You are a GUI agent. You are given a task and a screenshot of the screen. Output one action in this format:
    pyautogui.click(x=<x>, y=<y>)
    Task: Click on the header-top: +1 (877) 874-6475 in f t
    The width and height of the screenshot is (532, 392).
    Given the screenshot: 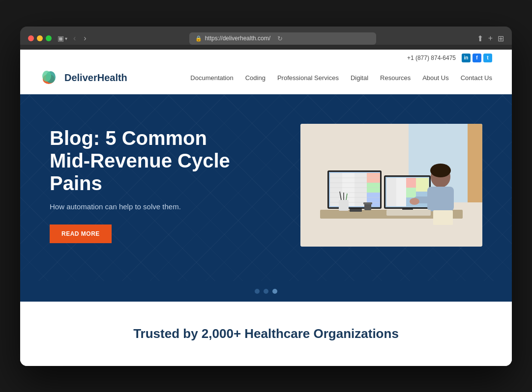 What is the action you would take?
    pyautogui.click(x=266, y=57)
    